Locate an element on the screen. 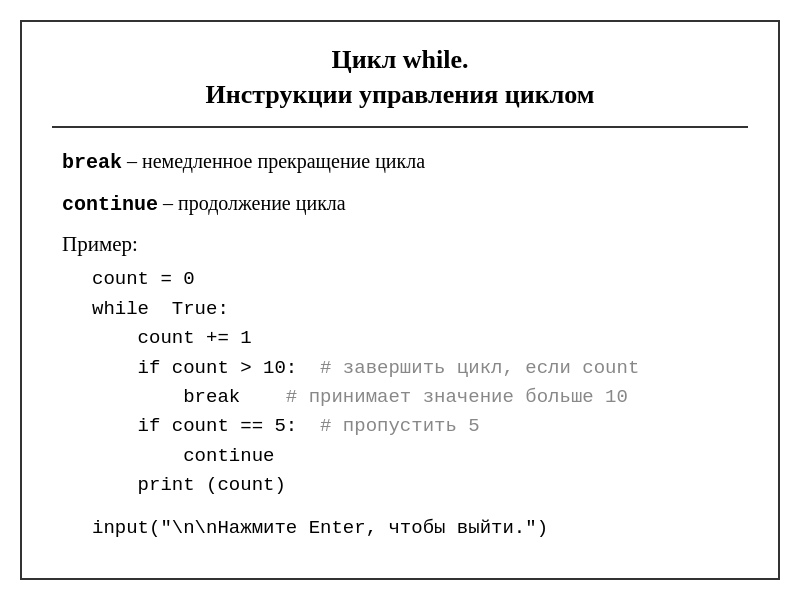 This screenshot has height=600, width=800. code-line-5: break # принимает значение больше 10 is located at coordinates (415, 398).